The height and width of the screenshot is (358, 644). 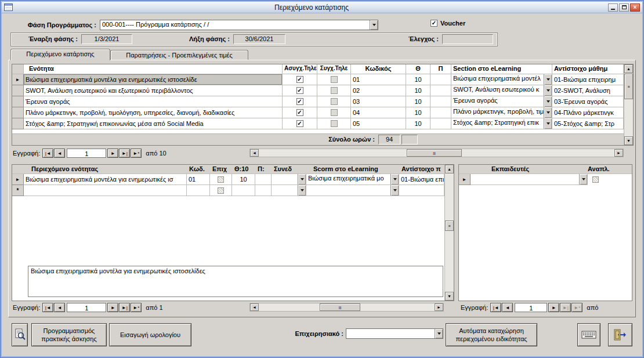 What do you see at coordinates (422, 180) in the screenshot?
I see `lesson-cell: 01-Βιώσιμα επιχ` at bounding box center [422, 180].